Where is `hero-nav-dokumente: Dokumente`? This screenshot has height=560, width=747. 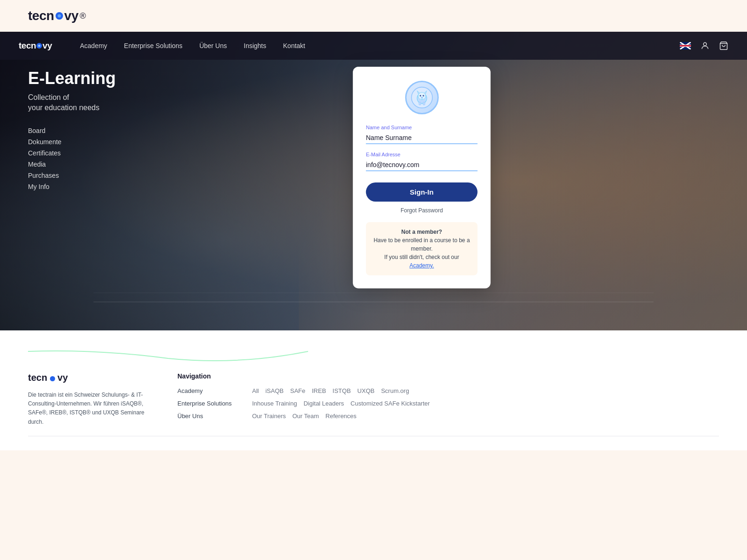 hero-nav-dokumente: Dokumente is located at coordinates (72, 142).